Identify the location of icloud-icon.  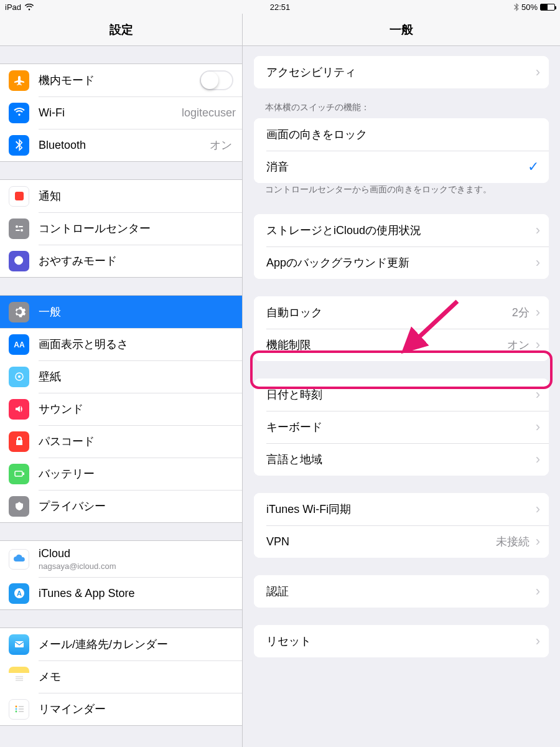
(19, 559).